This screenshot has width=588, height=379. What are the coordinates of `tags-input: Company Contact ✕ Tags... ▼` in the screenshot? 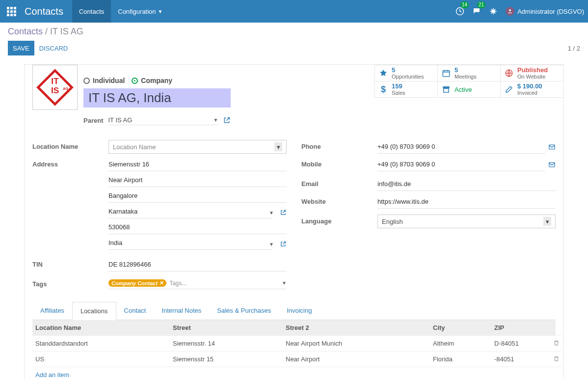 It's located at (197, 283).